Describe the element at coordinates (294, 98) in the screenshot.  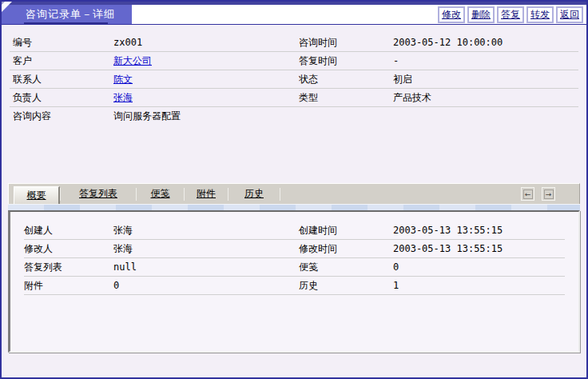
I see `form-row-owner-type: 负责人 张海 类型 产品技术` at that location.